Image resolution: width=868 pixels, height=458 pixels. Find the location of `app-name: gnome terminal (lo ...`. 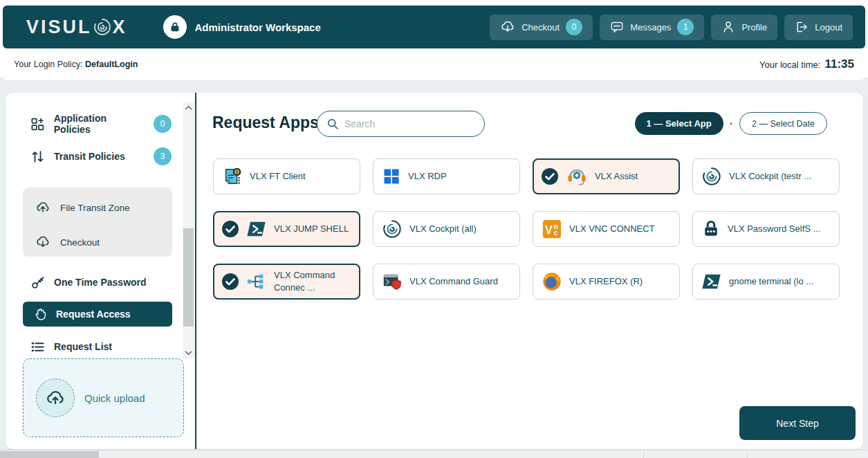

app-name: gnome terminal (lo ... is located at coordinates (771, 282).